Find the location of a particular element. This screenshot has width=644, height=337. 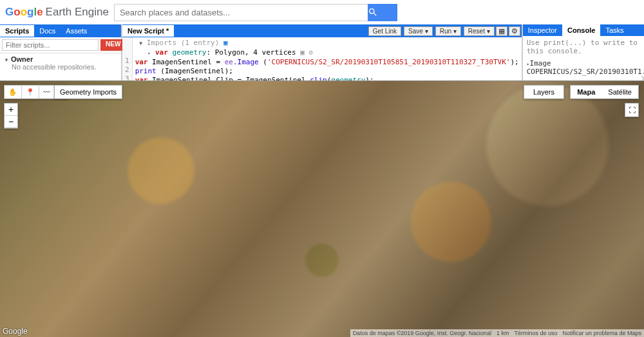

map-type-toggle: Mapa Satélite is located at coordinates (604, 92).